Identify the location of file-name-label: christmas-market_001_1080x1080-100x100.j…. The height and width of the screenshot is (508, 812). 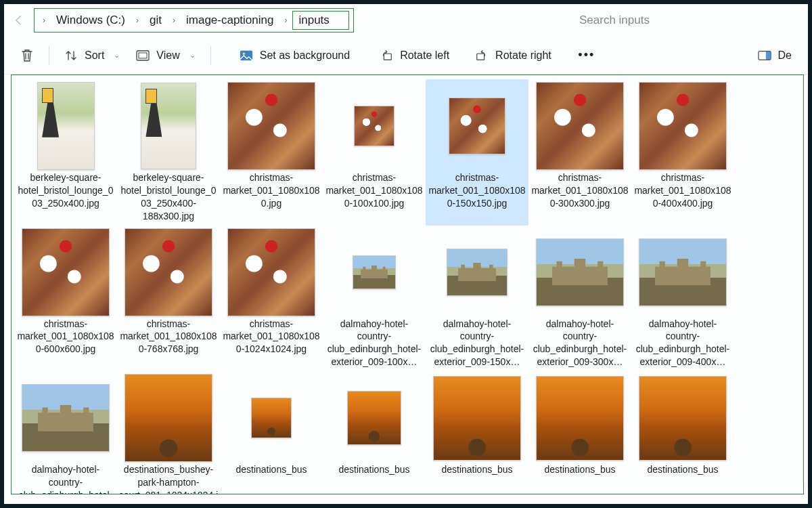
(374, 191).